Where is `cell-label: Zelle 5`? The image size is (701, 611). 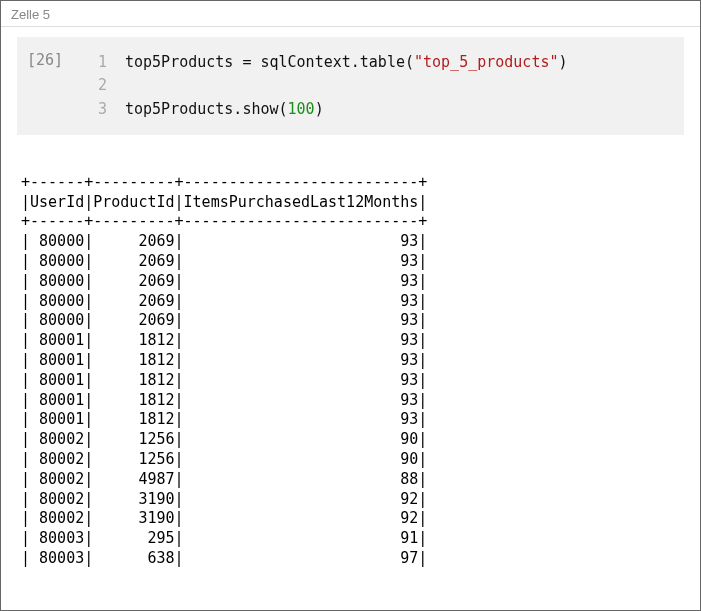
cell-label: Zelle 5 is located at coordinates (350, 14).